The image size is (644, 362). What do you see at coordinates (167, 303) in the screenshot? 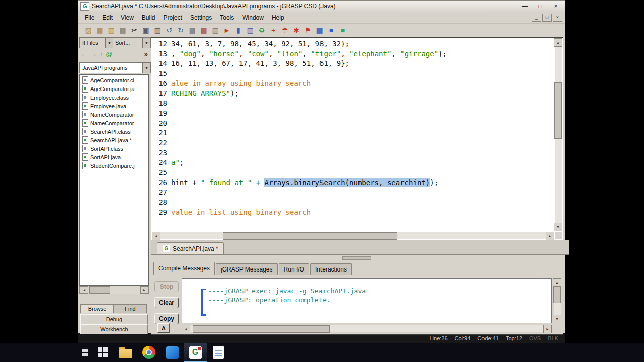
I see `clear-button: Clear` at bounding box center [167, 303].